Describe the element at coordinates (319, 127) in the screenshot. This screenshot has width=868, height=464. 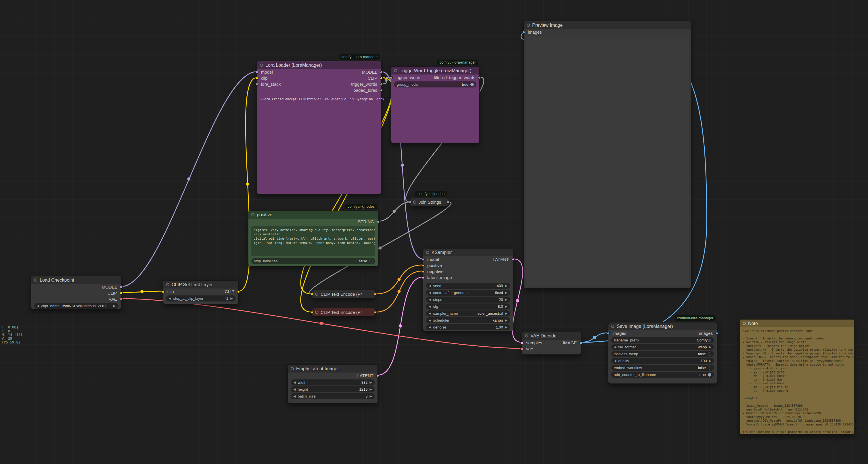
I see `node-lora-loader: comfyui-lora-manager Lora Loader (LoraMa…` at that location.